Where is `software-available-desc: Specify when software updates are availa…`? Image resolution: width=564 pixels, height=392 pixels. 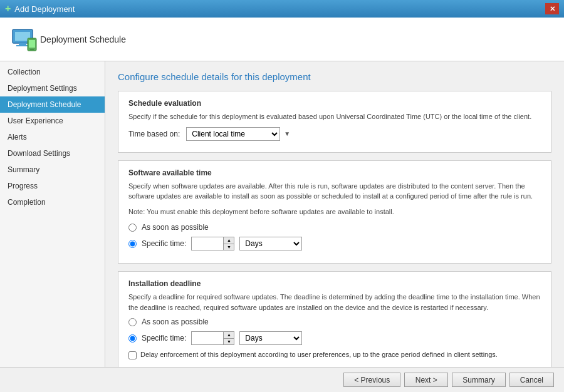 software-available-desc: Specify when software updates are availa… is located at coordinates (335, 192).